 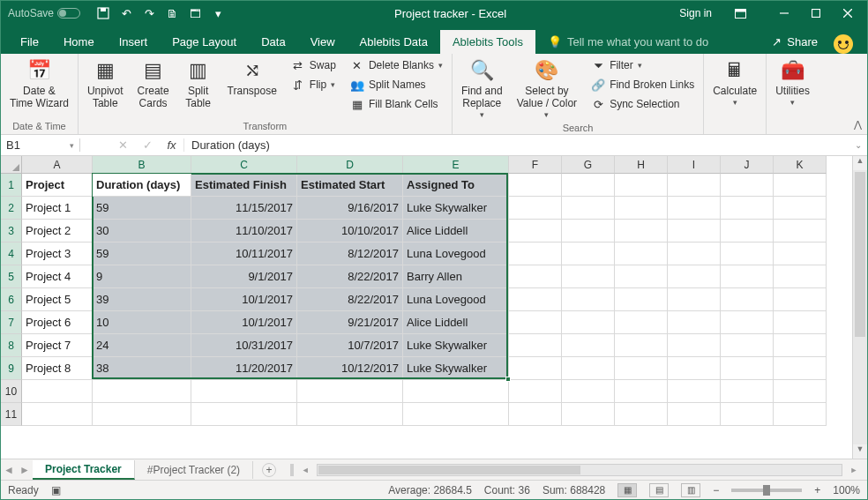 What do you see at coordinates (694, 300) in the screenshot?
I see `cell-I6` at bounding box center [694, 300].